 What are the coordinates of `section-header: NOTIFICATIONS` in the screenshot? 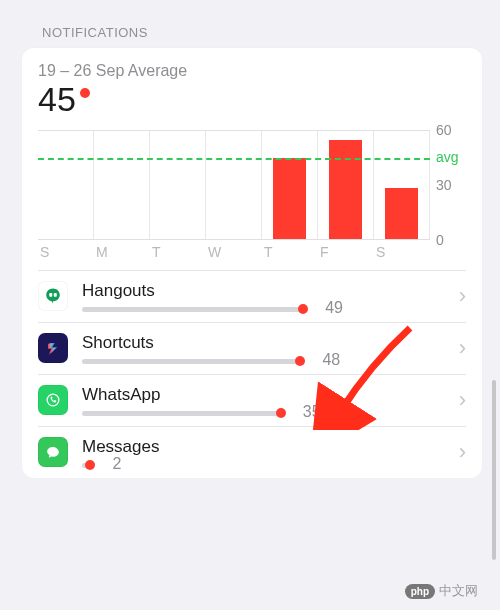 It's located at (252, 32).